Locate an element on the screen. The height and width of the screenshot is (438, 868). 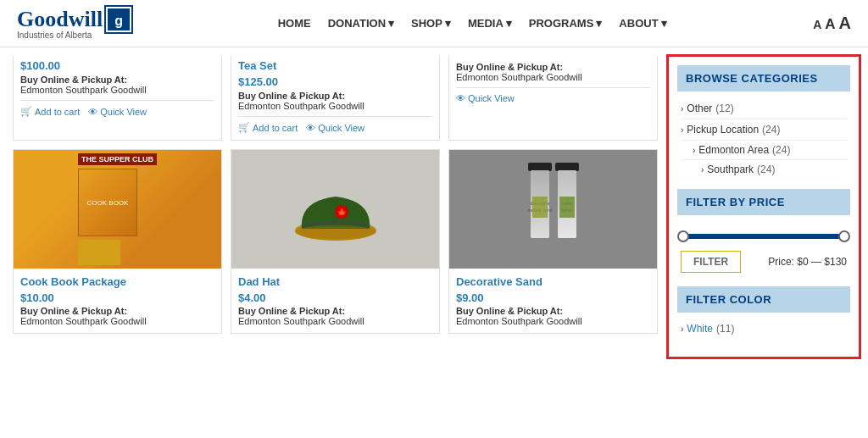
price-slider-thumb-min is located at coordinates (683, 236).